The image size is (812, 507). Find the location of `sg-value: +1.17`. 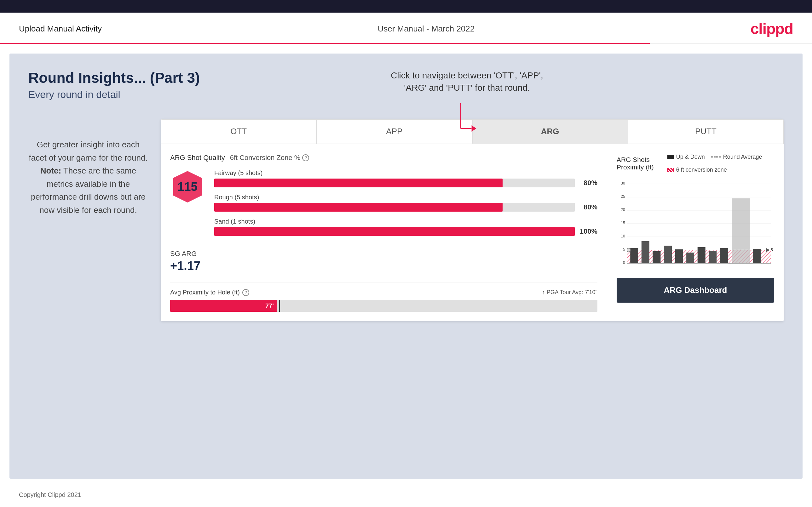

sg-value: +1.17 is located at coordinates (384, 266).